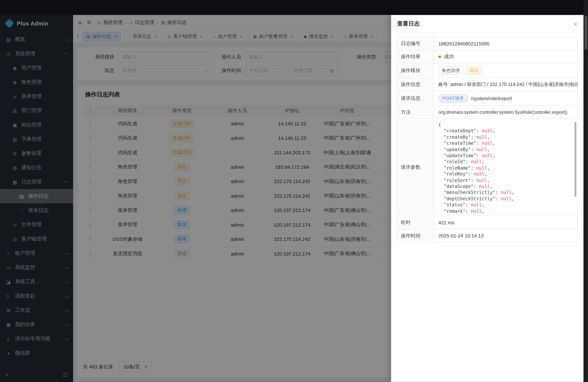  What do you see at coordinates (505, 143) in the screenshot?
I see `code-line: "createTime": null,` at bounding box center [505, 143].